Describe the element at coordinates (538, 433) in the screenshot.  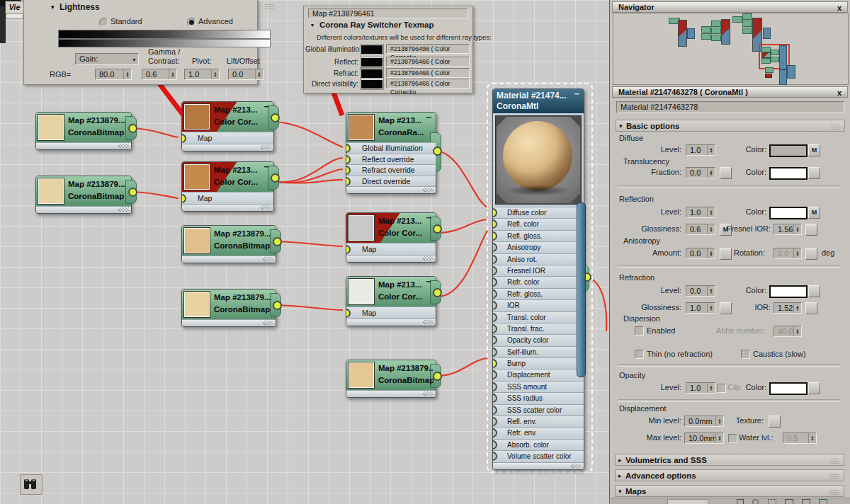
I see `slot-refr-env: Refr. env.` at that location.